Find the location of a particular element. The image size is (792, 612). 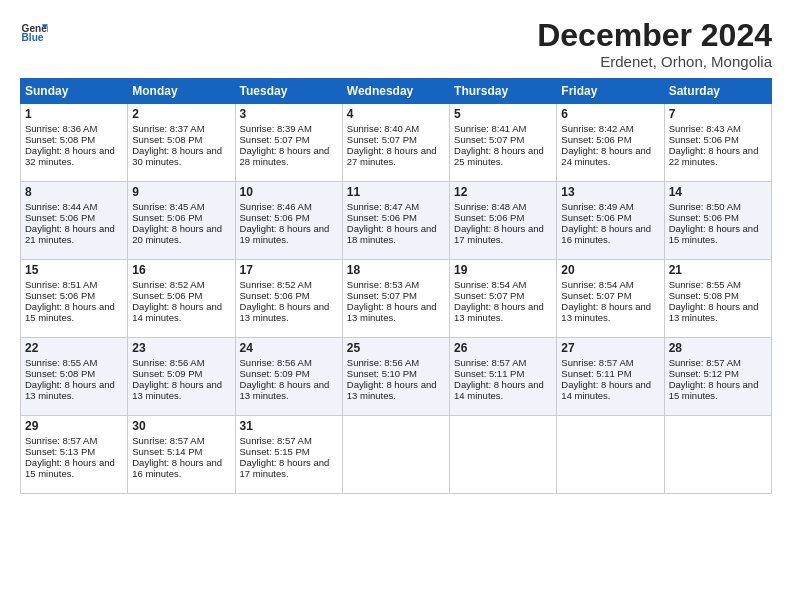

week-row: 8Sunrise: 8:44 AMSunset: 5:06 PMDaylight… is located at coordinates (396, 221).